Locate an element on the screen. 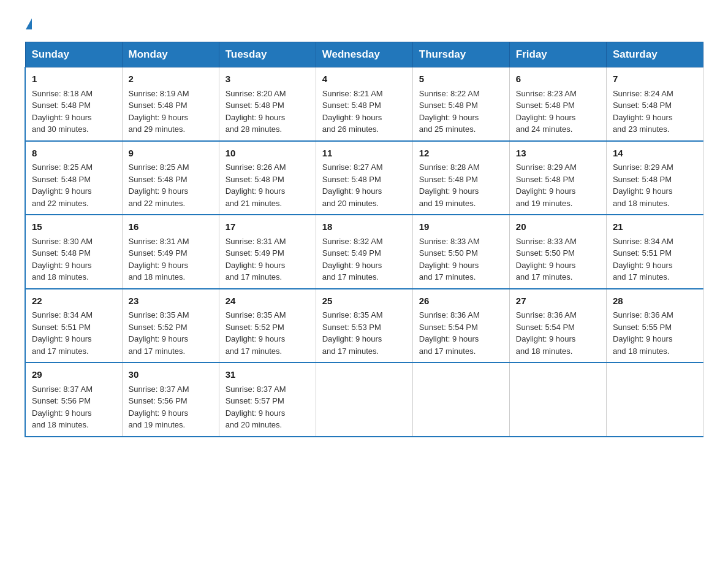 This screenshot has height=563, width=728. day-number: 20 is located at coordinates (558, 227).